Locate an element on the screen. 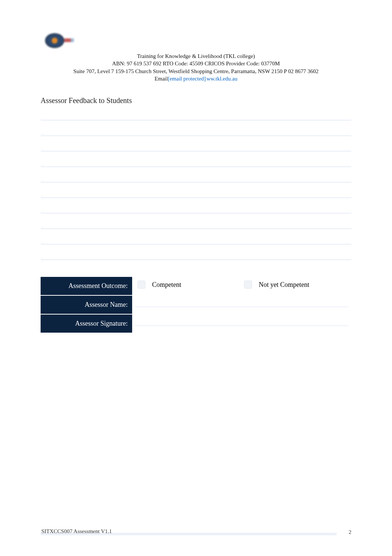 The image size is (392, 556). abn-line: ABN: 97 619 537 692 RTO Code: 45509 CRIC… is located at coordinates (196, 64).